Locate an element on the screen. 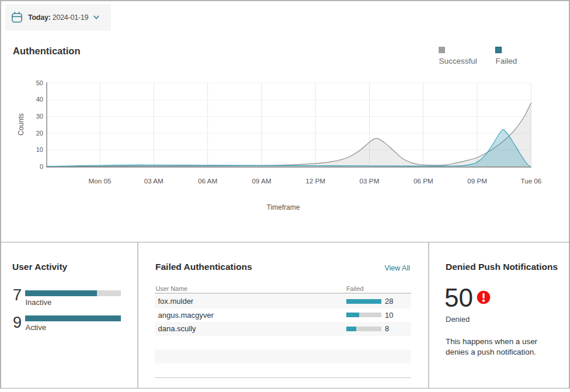 This screenshot has height=392, width=570. svg-text: 50 is located at coordinates (40, 83).